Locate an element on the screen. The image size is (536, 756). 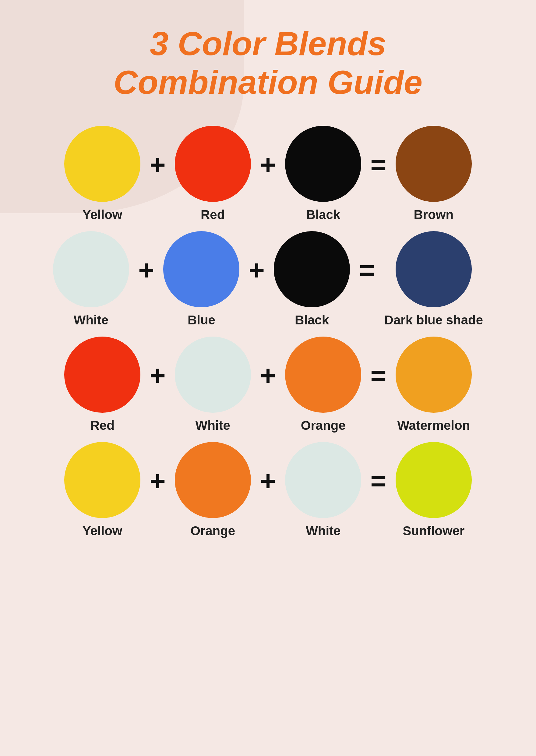
color-label-1-1: Yellow is located at coordinates (102, 215).